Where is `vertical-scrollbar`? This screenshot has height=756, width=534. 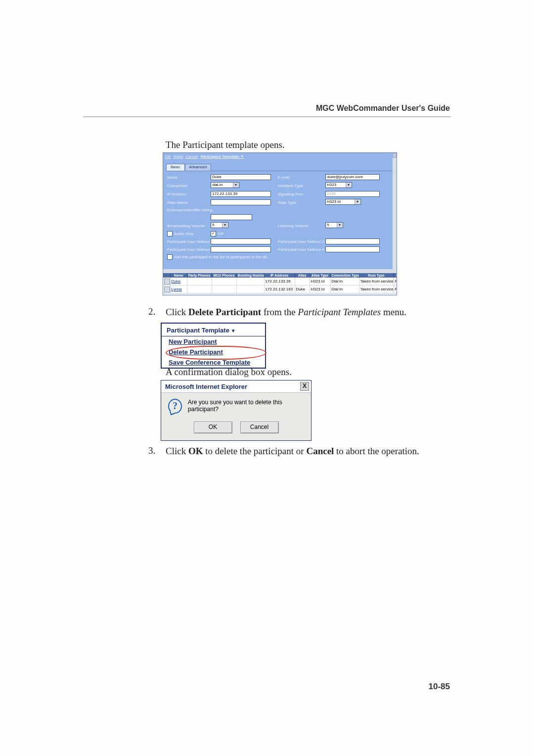
vertical-scrollbar is located at coordinates (395, 221).